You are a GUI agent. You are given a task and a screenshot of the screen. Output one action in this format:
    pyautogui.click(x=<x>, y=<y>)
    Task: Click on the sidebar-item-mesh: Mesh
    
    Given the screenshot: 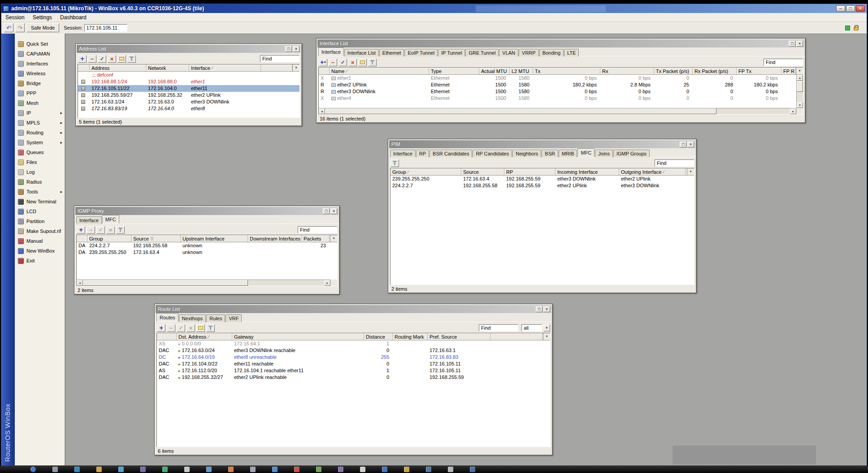 What is the action you would take?
    pyautogui.click(x=39, y=103)
    